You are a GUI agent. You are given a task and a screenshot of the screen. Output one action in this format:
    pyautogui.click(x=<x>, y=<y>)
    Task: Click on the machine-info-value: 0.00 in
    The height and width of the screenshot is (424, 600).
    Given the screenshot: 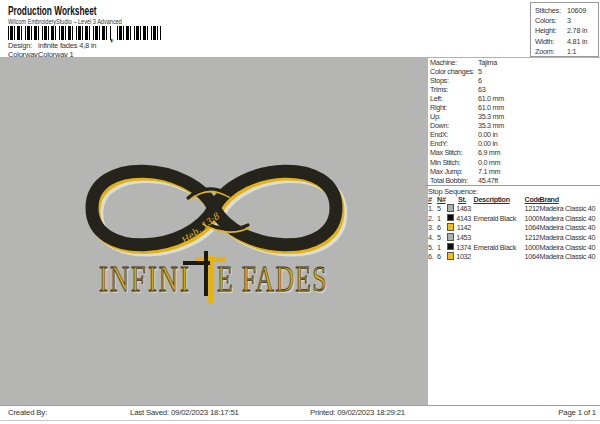 What is the action you would take?
    pyautogui.click(x=488, y=134)
    